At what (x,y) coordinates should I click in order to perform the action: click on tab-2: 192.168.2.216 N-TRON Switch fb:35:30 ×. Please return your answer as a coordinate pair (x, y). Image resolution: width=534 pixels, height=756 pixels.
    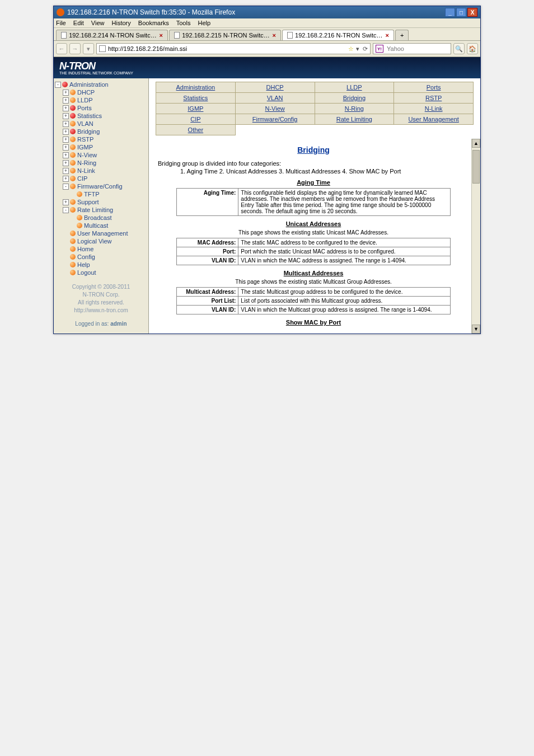
    Looking at the image, I should click on (338, 35).